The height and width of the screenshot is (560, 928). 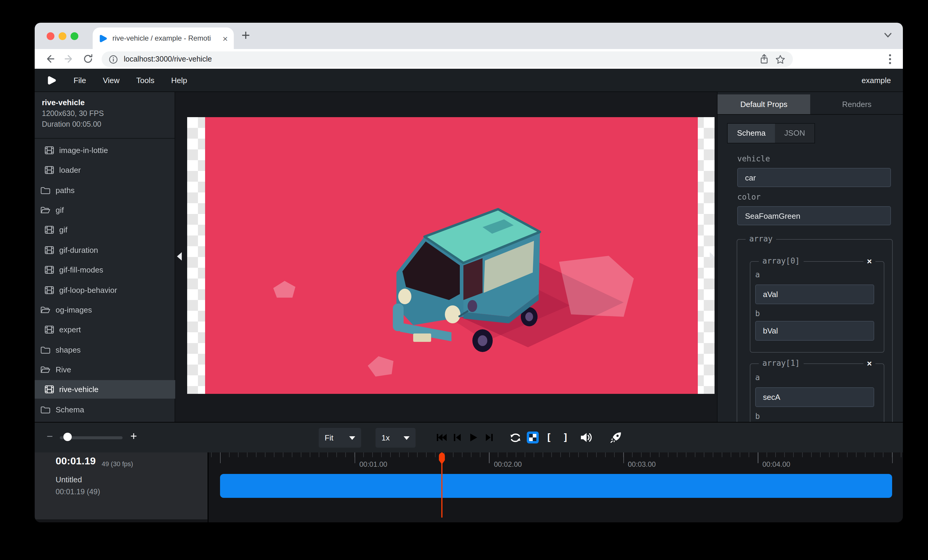 What do you see at coordinates (533, 437) in the screenshot?
I see `transparency-toggle` at bounding box center [533, 437].